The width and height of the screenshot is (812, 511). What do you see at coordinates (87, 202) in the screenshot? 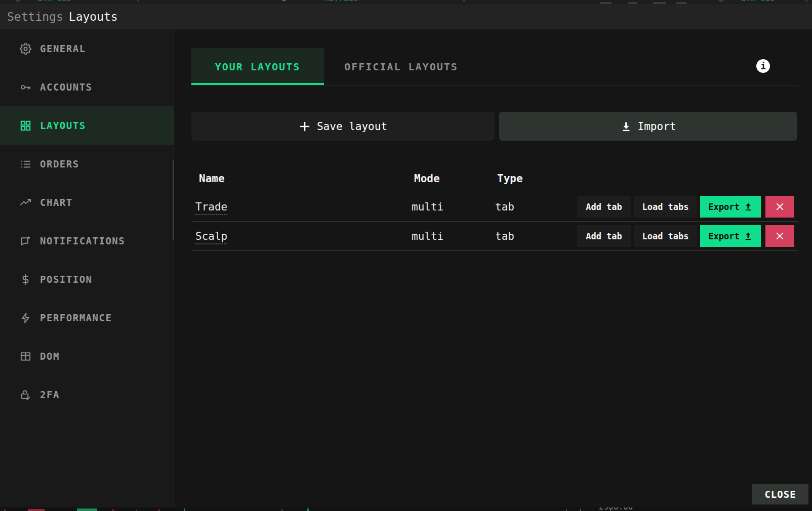
I see `sidebar-item-chart: CHART` at bounding box center [87, 202].